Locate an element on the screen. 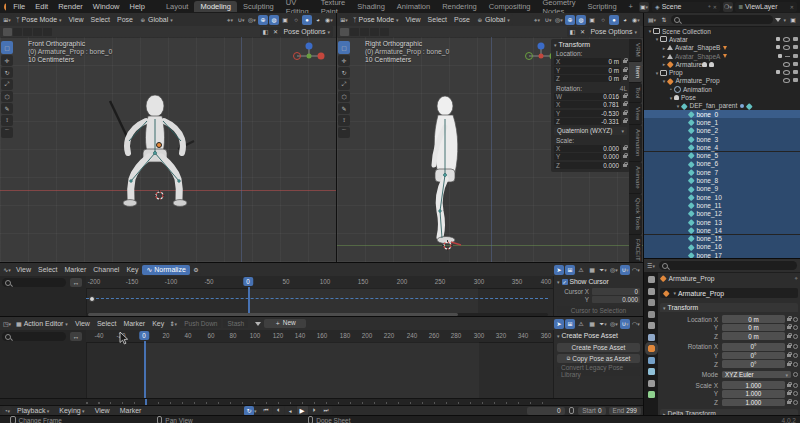 The width and height of the screenshot is (800, 423). snap-target-icon: ◎▾ is located at coordinates (614, 324).